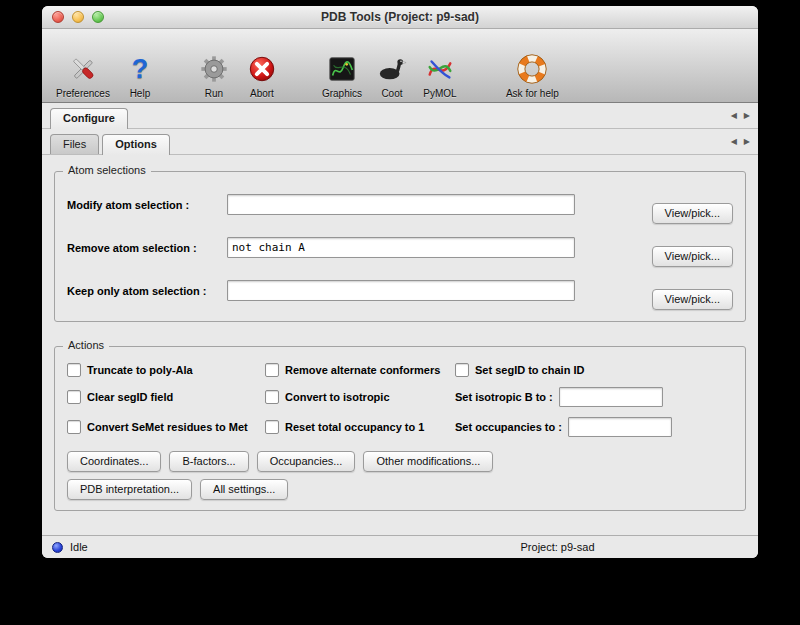 The height and width of the screenshot is (625, 800). What do you see at coordinates (342, 75) in the screenshot?
I see `toolbar-graphics-button: Graphics` at bounding box center [342, 75].